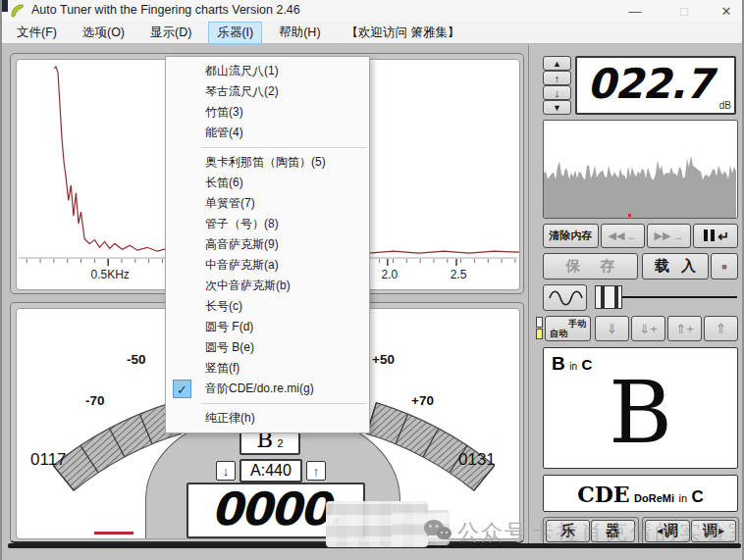 The height and width of the screenshot is (560, 744). What do you see at coordinates (136, 359) in the screenshot?
I see `gauge-label-minus50: -50` at bounding box center [136, 359].